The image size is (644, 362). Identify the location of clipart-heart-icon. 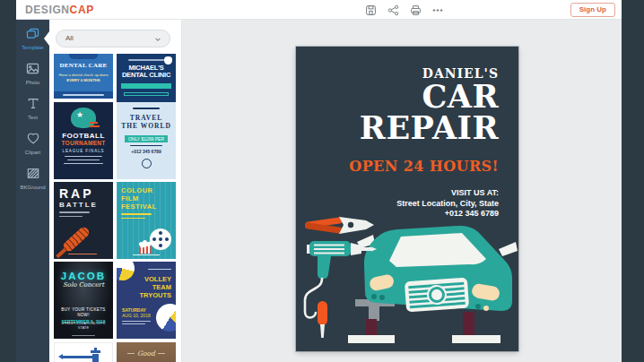
(33, 140).